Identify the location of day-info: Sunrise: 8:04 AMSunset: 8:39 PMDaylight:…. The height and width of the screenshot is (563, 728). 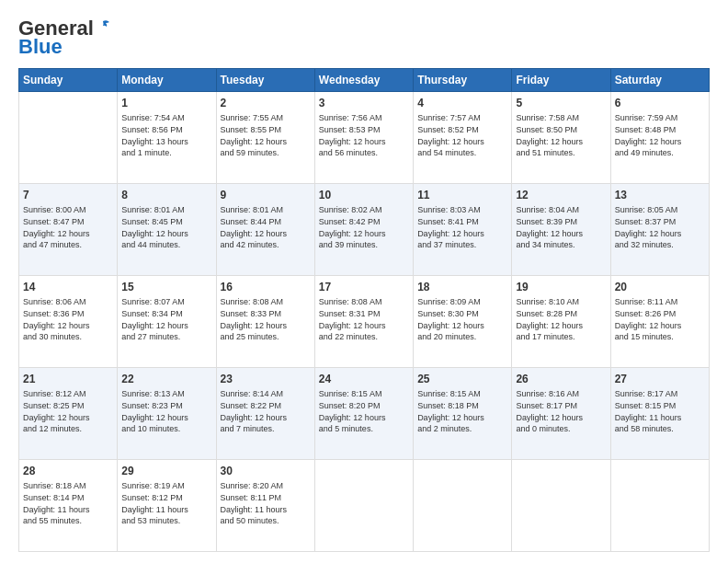
(561, 227).